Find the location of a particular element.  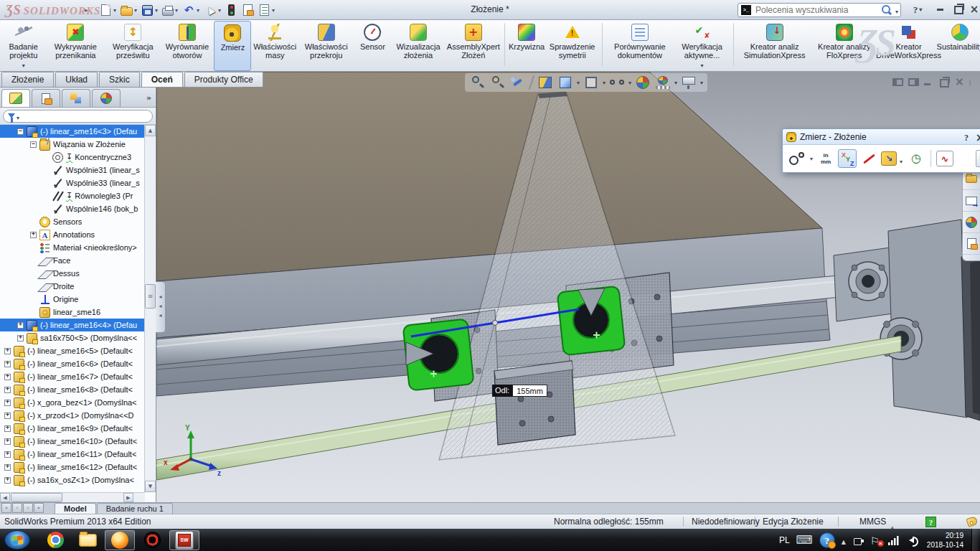

zoom-fit-icon is located at coordinates (478, 83).